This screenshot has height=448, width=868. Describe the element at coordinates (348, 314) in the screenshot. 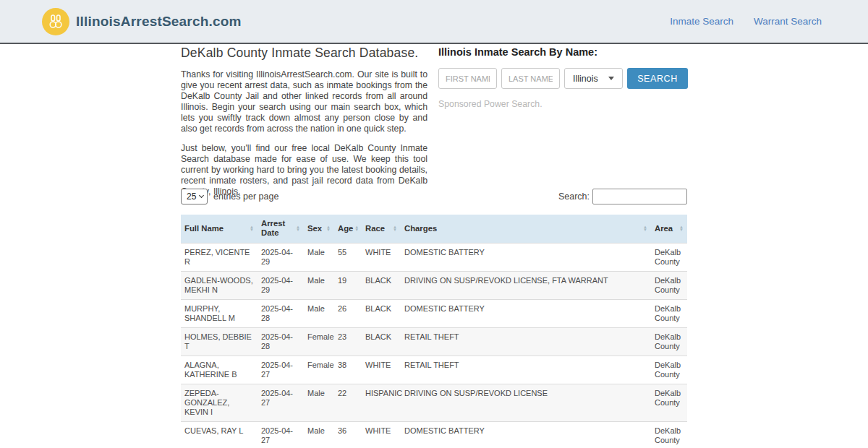

I see `cell-age: 26` at that location.